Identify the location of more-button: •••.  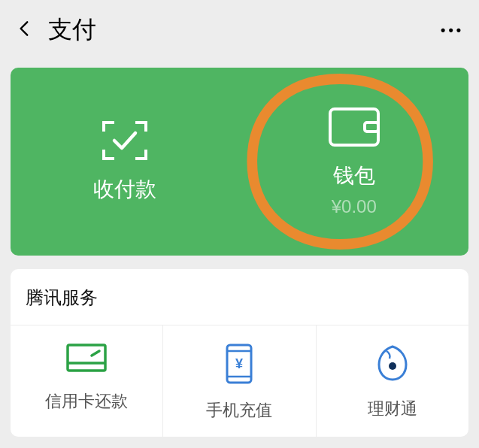
(453, 30).